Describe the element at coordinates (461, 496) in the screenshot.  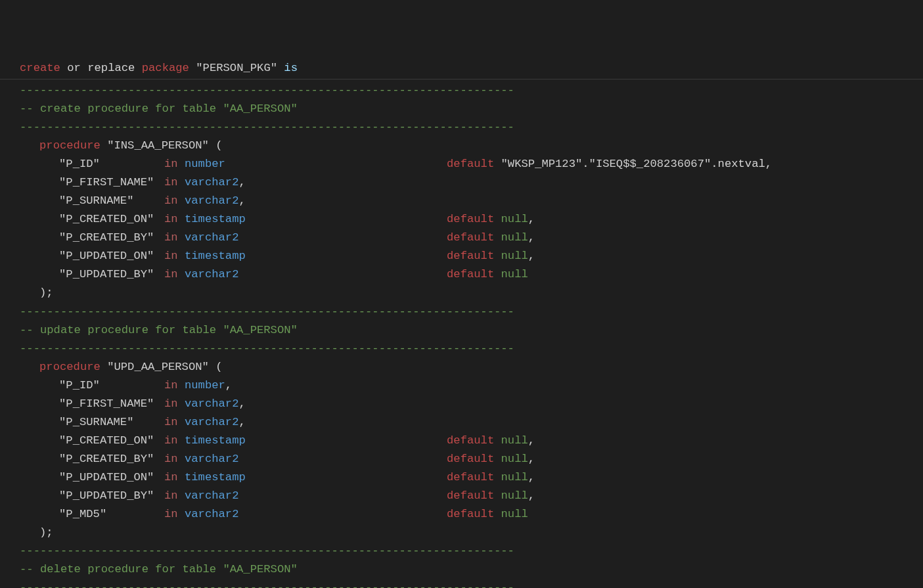
I see `param-line: "P_UPDATED_BY"in varchar2default null,` at that location.